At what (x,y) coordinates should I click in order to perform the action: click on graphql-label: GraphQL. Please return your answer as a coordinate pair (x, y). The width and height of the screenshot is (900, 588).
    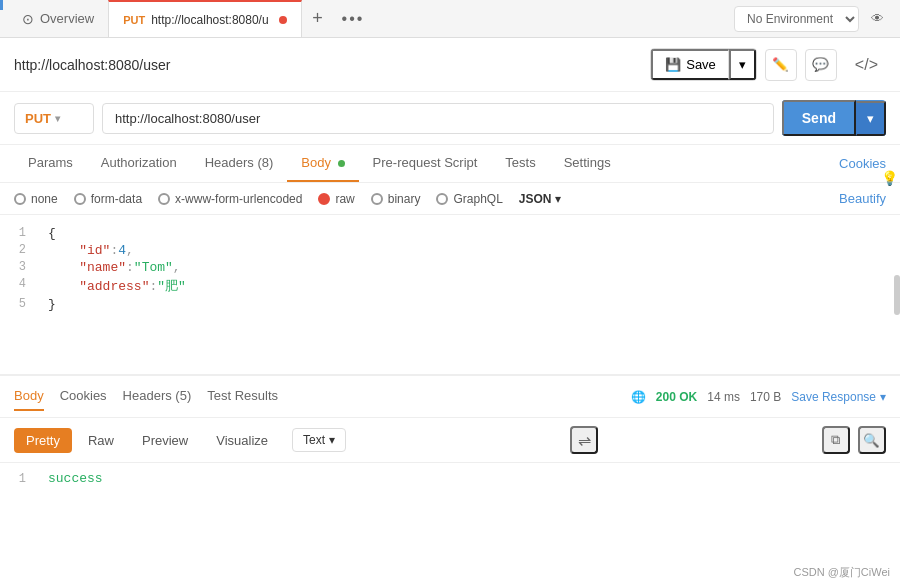
    Looking at the image, I should click on (478, 199).